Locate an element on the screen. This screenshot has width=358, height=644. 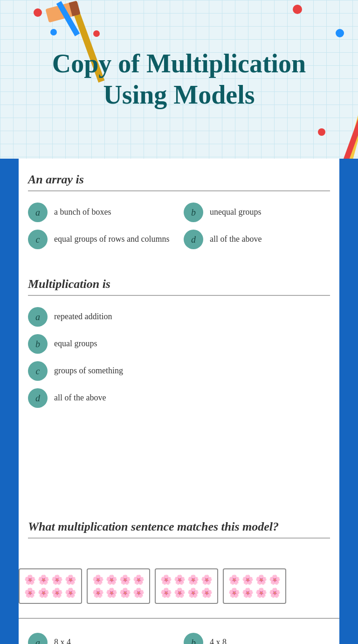
flower-box-1: 🌸 🌸 🌸 🌸 🌸 🌸 🌸 🌸 is located at coordinates (50, 586).